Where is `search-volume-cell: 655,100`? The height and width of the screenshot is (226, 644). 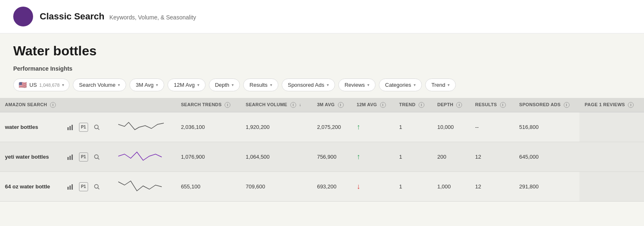 search-volume-cell: 655,100 is located at coordinates (208, 187).